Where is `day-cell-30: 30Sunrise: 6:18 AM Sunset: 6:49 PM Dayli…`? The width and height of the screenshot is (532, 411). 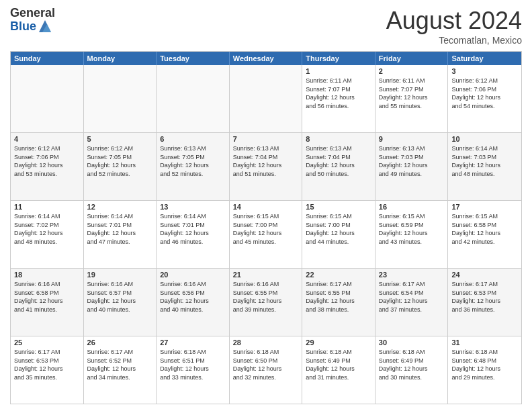
day-cell-30: 30Sunrise: 6:18 AM Sunset: 6:49 PM Dayli… is located at coordinates (412, 370).